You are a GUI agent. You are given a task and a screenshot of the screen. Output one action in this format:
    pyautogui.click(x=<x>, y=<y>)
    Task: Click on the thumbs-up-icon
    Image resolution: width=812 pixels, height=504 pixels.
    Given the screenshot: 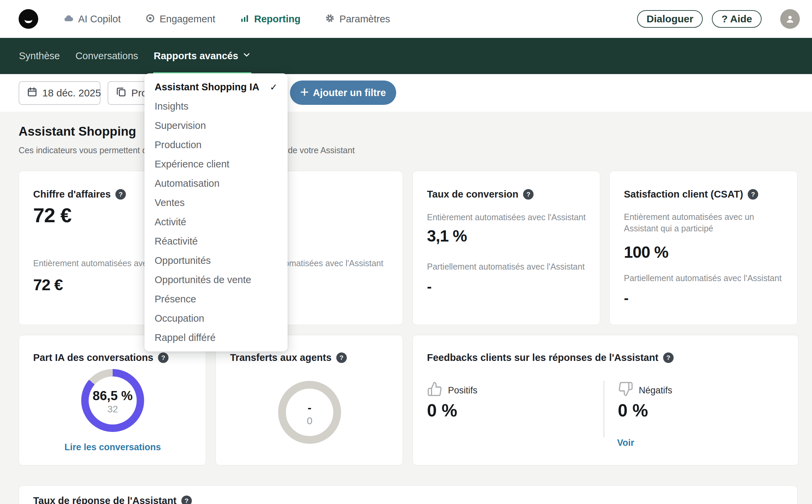 What is the action you would take?
    pyautogui.click(x=435, y=390)
    